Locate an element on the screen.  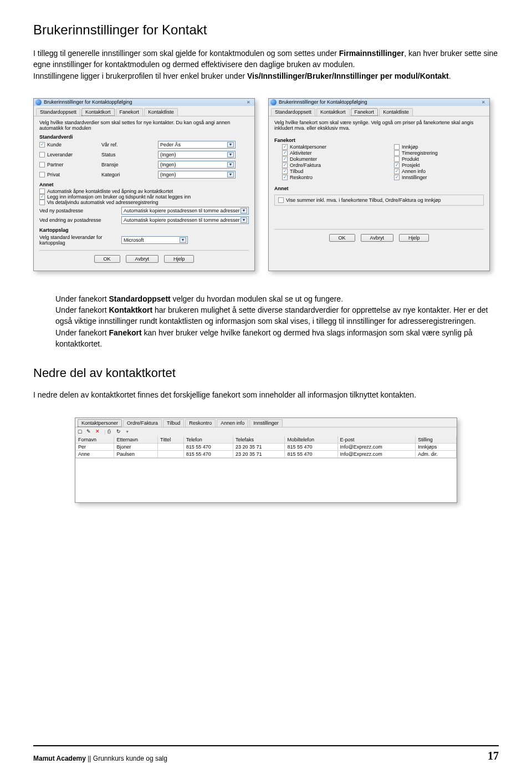
t: I tillegg til generelle innstillinger so… is located at coordinates (186, 53).